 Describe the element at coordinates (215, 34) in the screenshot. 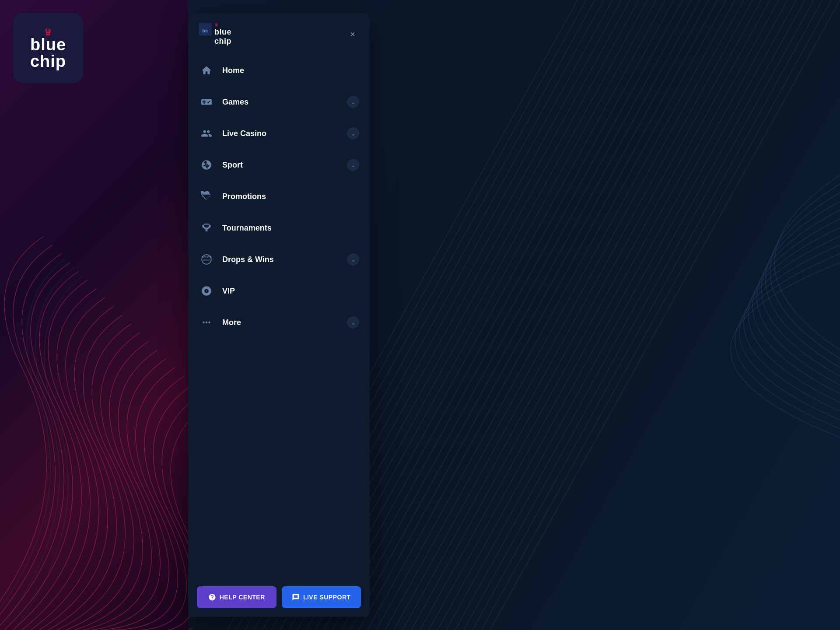

I see `modal-logo: bc ♛ blue chip` at that location.